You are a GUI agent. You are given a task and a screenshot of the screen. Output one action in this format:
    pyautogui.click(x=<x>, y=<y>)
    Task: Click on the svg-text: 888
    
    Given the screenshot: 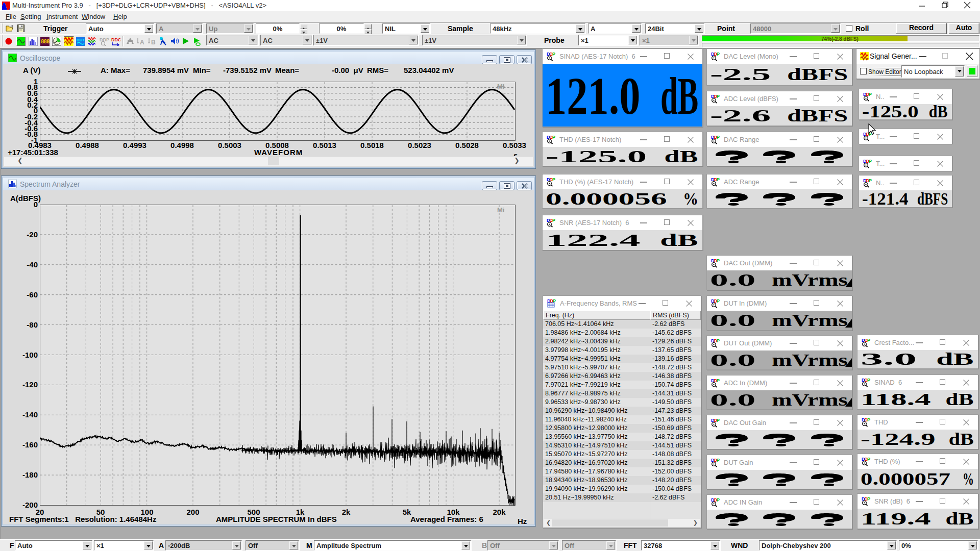 What is the action you would take?
    pyautogui.click(x=46, y=42)
    